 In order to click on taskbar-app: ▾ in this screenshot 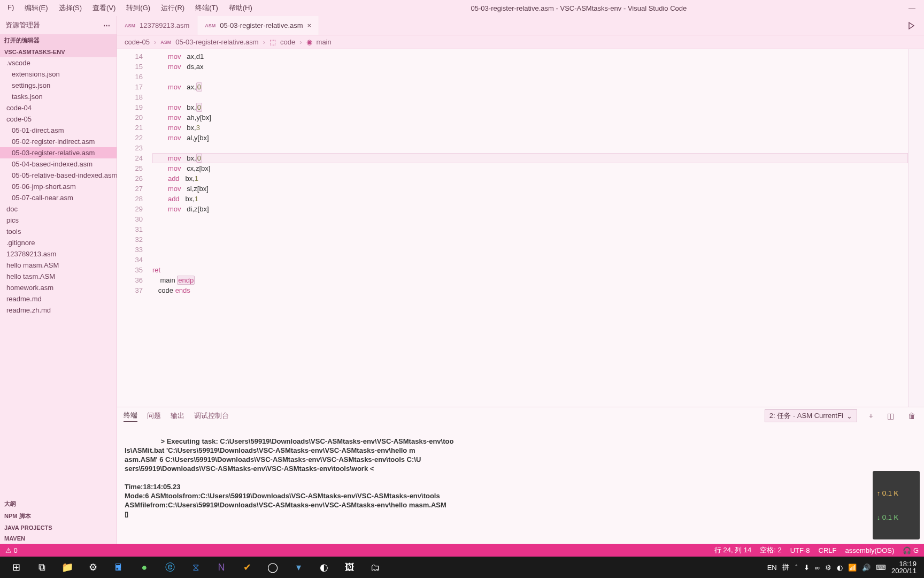, I will do `click(298, 567)`.